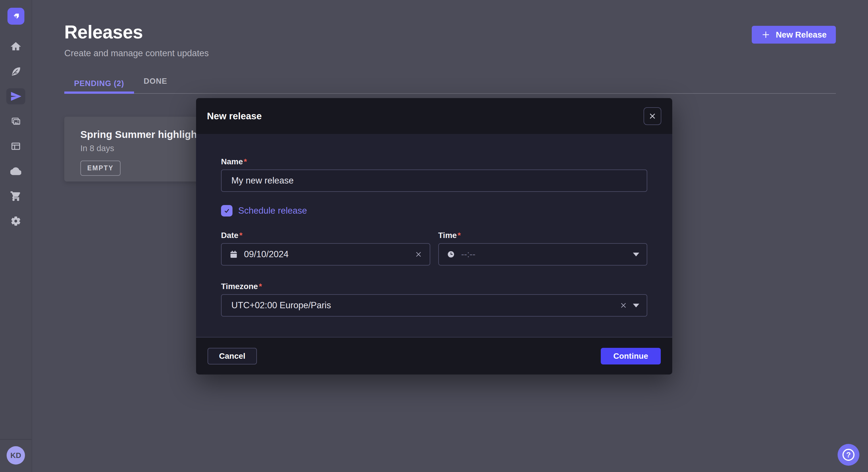  What do you see at coordinates (227, 211) in the screenshot?
I see `check-icon` at bounding box center [227, 211].